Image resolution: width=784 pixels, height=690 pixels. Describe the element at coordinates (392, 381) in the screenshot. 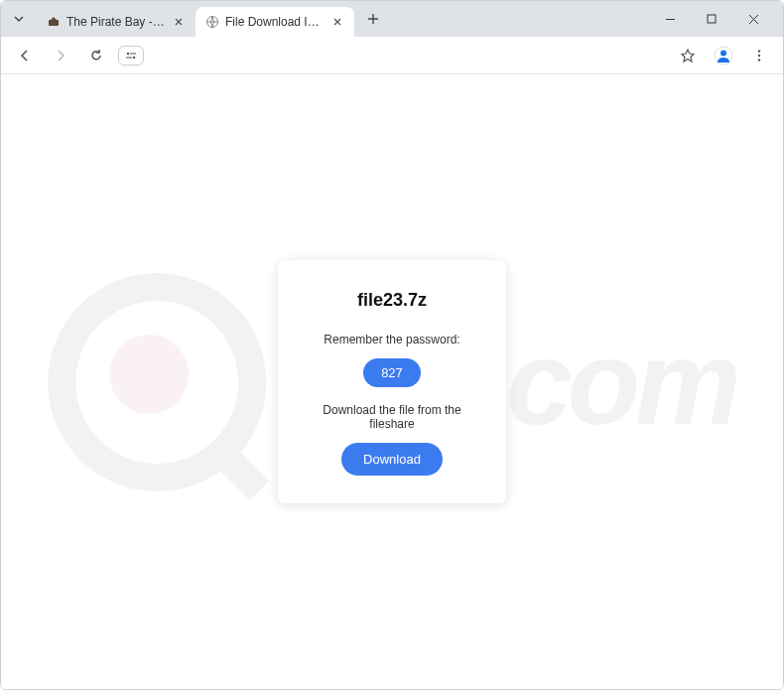

I see `download-card: file23.7z Remember the password: 827 Dow…` at that location.